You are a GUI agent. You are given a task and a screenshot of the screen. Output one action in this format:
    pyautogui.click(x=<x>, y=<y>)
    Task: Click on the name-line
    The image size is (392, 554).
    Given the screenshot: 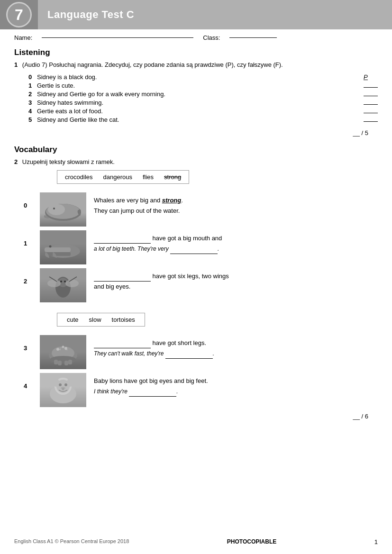 What is the action you would take?
    pyautogui.click(x=118, y=38)
    